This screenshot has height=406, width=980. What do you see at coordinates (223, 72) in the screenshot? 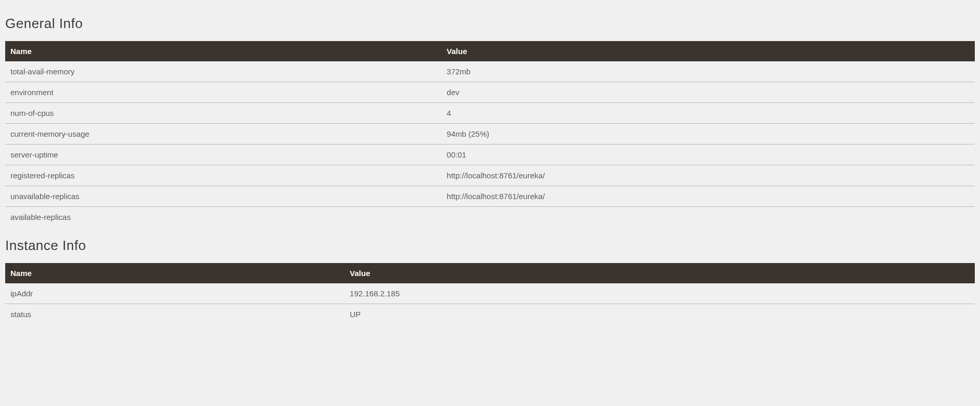
I see `general-row-name: total-avail-memory` at bounding box center [223, 72].